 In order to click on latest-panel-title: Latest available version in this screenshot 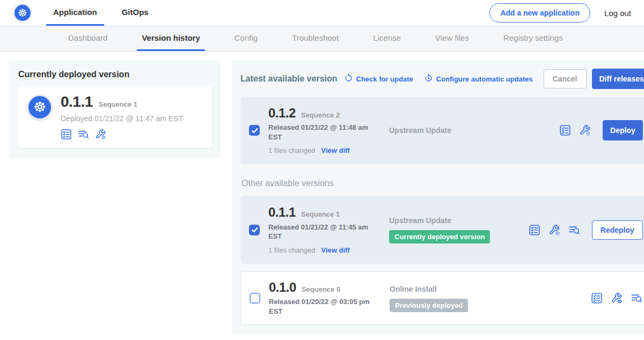, I will do `click(289, 79)`.